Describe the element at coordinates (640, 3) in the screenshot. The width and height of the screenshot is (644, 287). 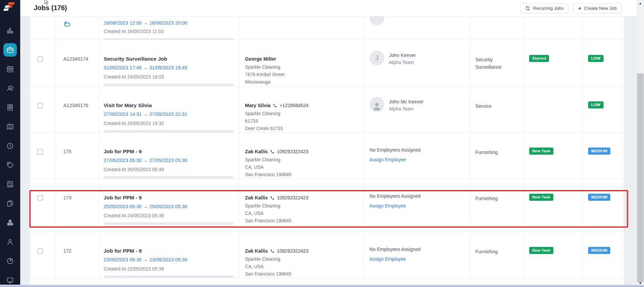
I see `scroll-up-arrow: ▲` at that location.